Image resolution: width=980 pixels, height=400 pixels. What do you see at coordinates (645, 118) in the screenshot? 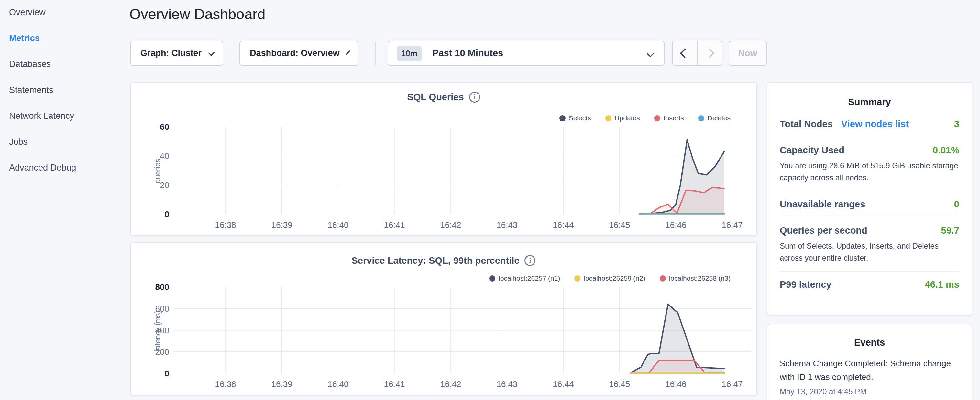
I see `chart-legend: SelectsUpdatesInsertsDeletes` at bounding box center [645, 118].